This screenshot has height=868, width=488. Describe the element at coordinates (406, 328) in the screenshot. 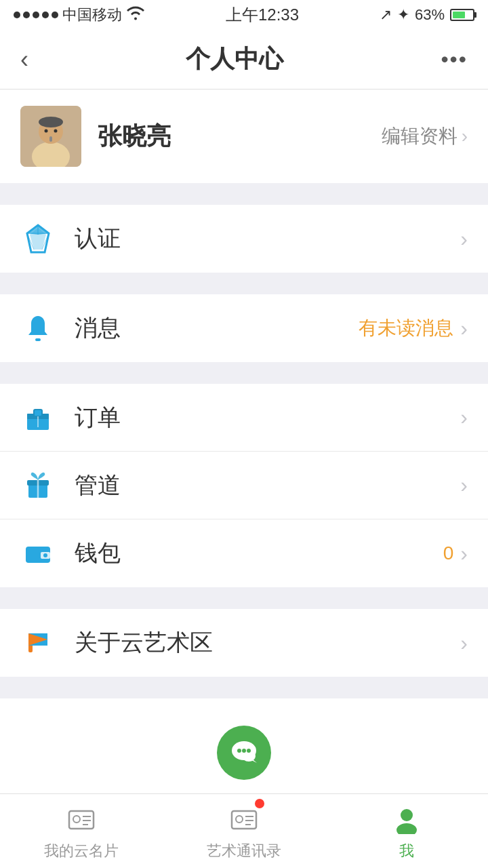

I see `unread-badge: 有未读消息` at that location.